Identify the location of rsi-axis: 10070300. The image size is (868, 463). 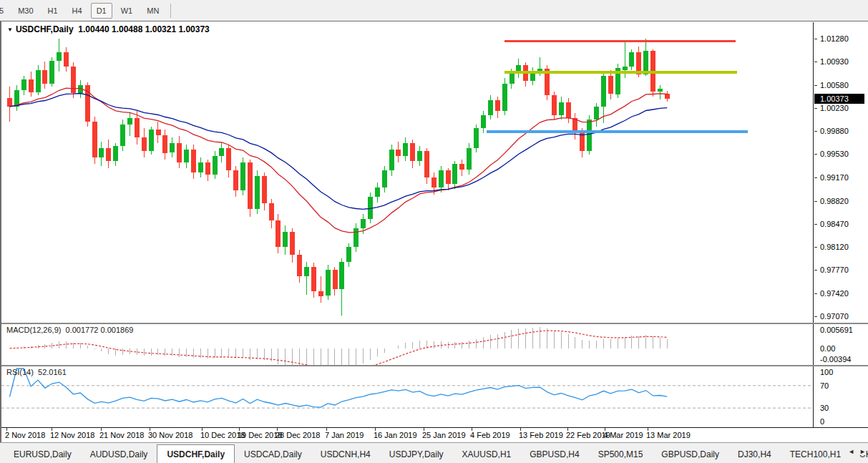
(842, 396).